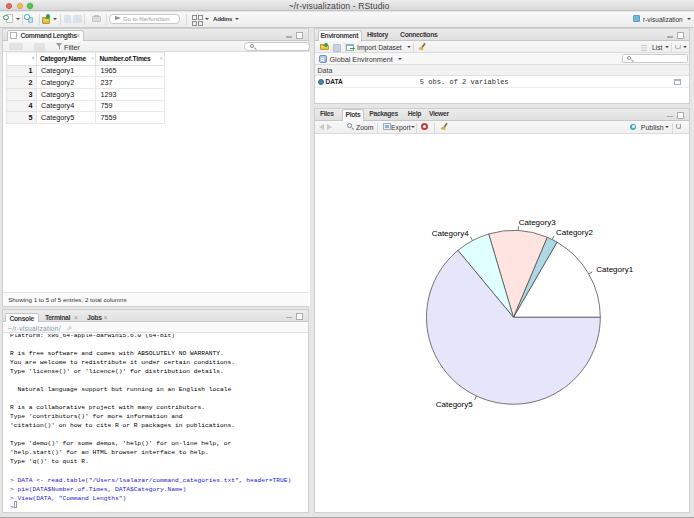  I want to click on svg-text: Category2, so click(574, 232).